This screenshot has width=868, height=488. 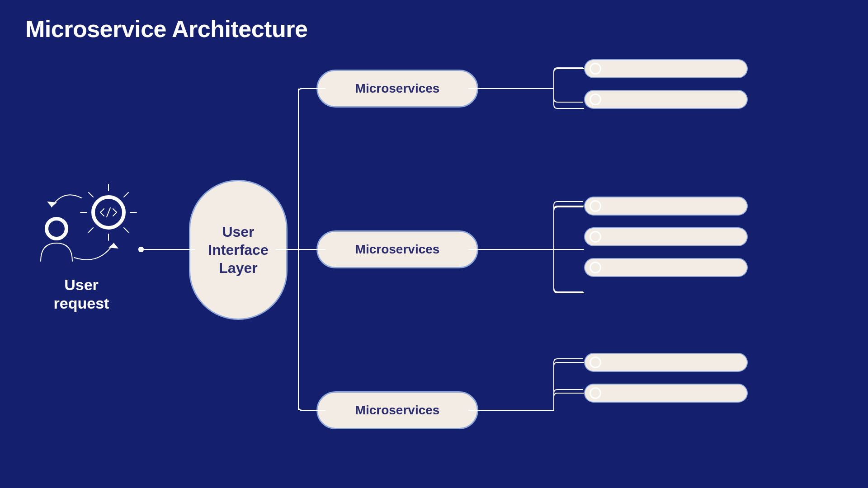 I want to click on microservice-a-label: Microservices, so click(x=398, y=89).